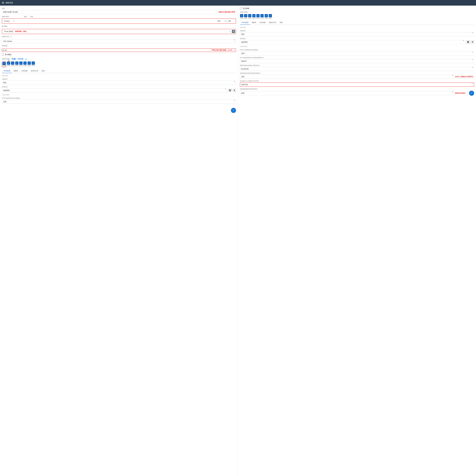 The height and width of the screenshot is (476, 476). Describe the element at coordinates (3, 55) in the screenshot. I see `show-fps-checkbox` at that location.